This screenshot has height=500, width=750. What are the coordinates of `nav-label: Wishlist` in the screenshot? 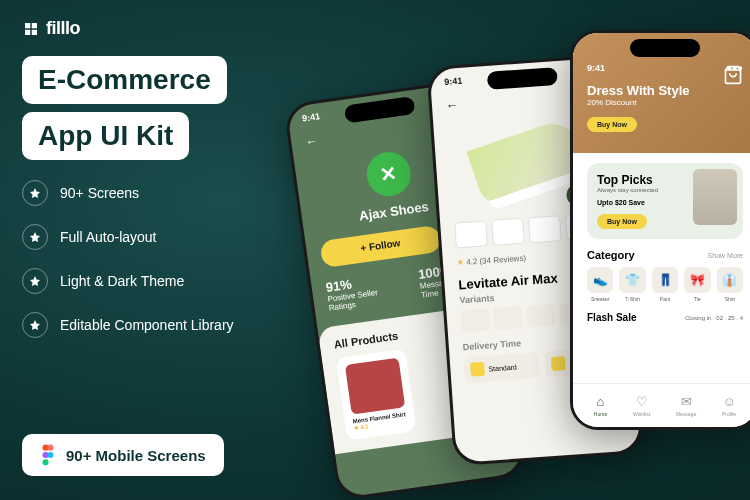 It's located at (642, 414).